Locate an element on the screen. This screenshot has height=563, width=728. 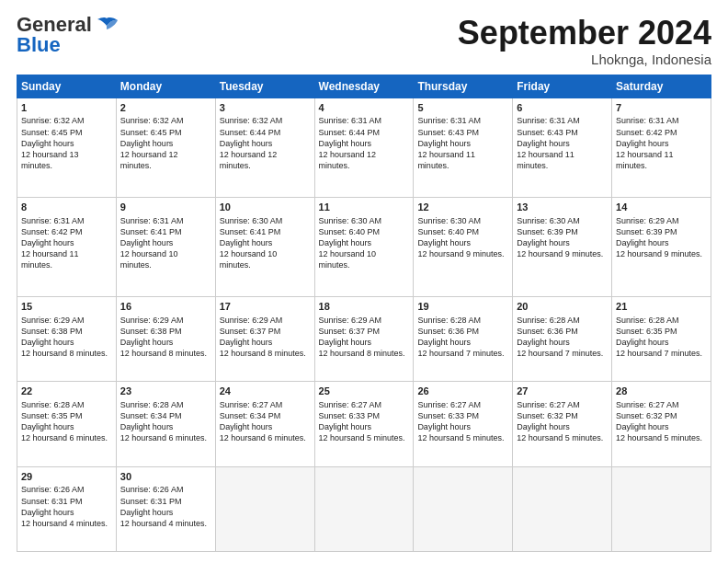
table-row: 26Sunrise: 6:27 AMSunset: 6:33 PMDayligh… is located at coordinates (463, 424).